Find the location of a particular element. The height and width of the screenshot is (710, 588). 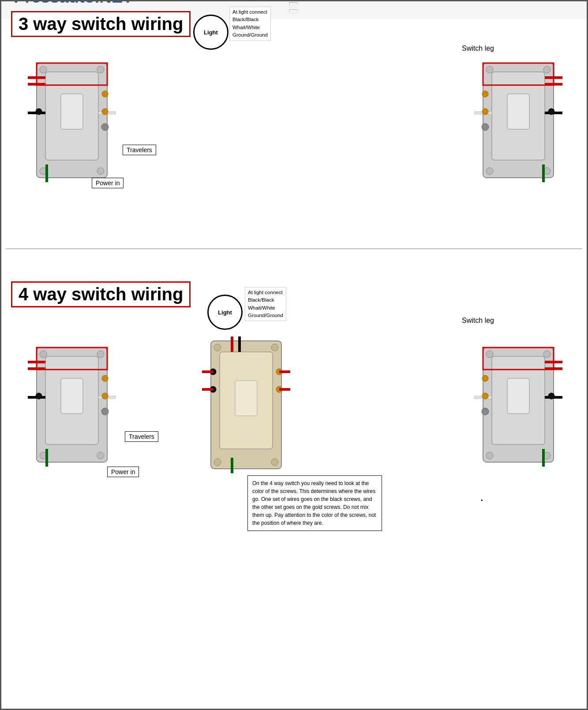

switch-leg-4way: Switch leg is located at coordinates (478, 321).